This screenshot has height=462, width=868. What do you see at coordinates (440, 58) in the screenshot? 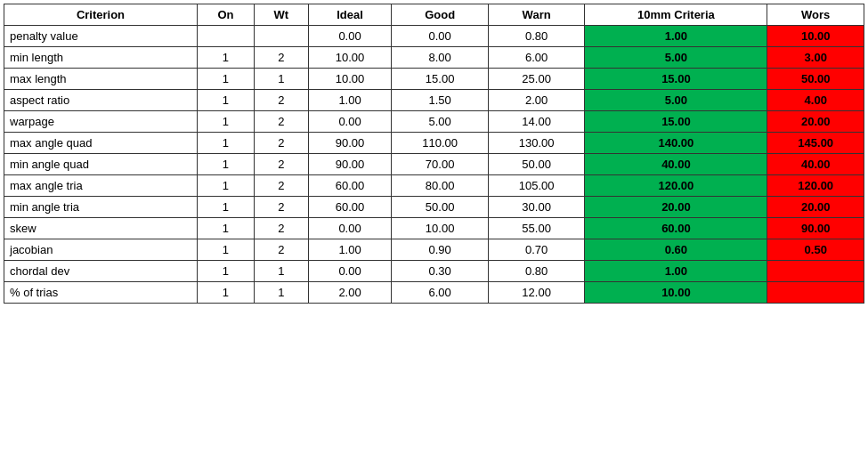
I see `good-cell: 8.00` at bounding box center [440, 58].